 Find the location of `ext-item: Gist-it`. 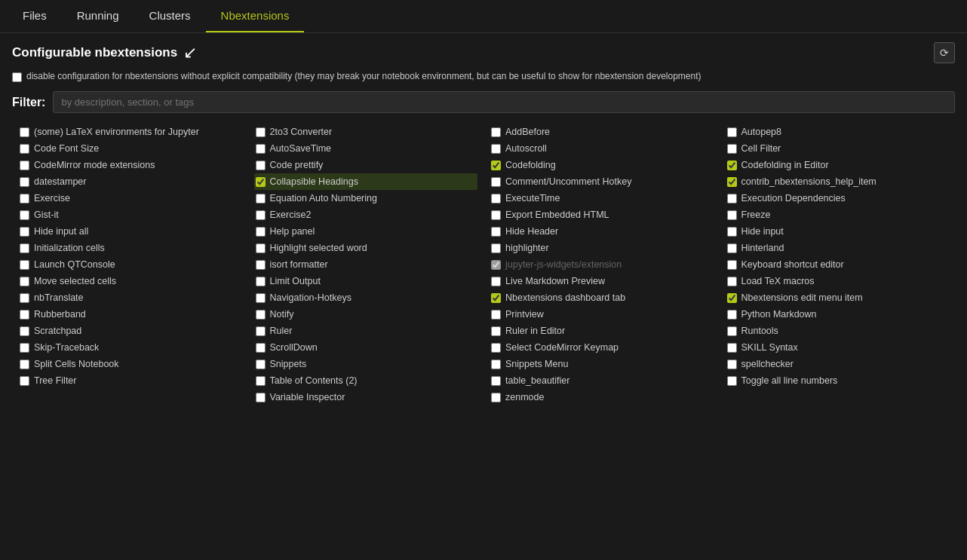

ext-item: Gist-it is located at coordinates (130, 215).